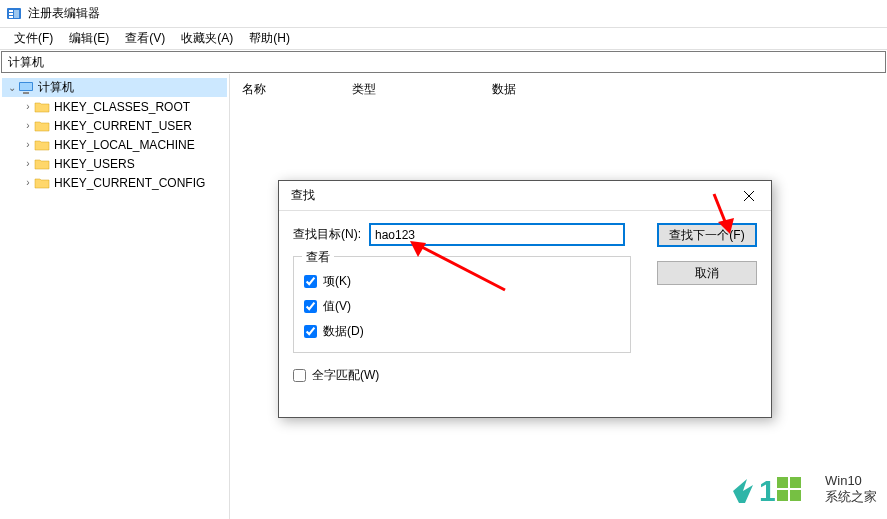 The height and width of the screenshot is (519, 887). What do you see at coordinates (122, 107) in the screenshot?
I see `tree-item-label: HKEY_CLASSES_ROOT` at bounding box center [122, 107].